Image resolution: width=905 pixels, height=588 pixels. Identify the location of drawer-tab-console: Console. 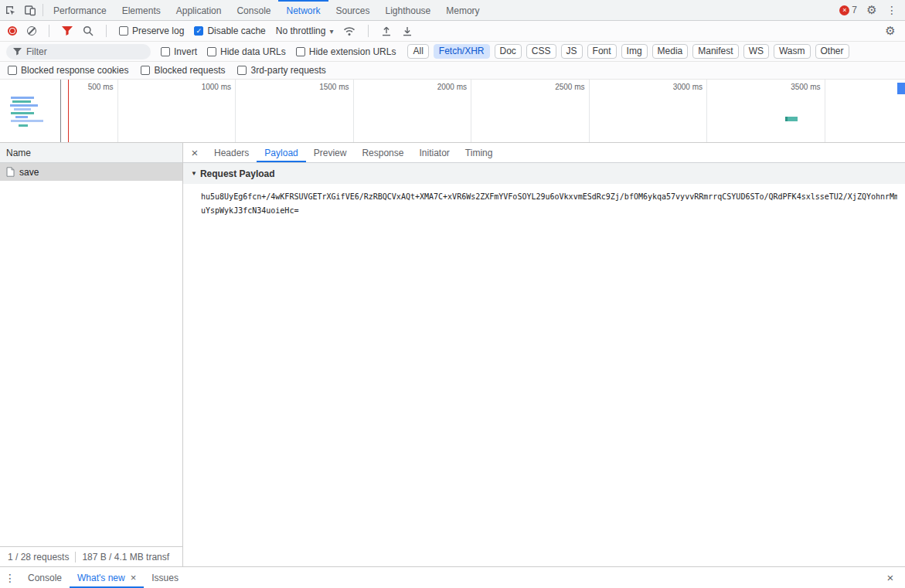
(45, 578).